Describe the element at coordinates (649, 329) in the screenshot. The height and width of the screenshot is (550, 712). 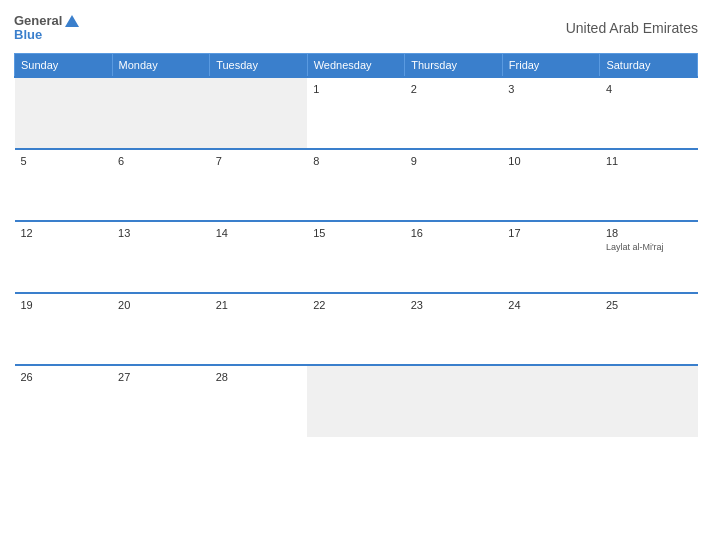
I see `table-row: 25` at that location.